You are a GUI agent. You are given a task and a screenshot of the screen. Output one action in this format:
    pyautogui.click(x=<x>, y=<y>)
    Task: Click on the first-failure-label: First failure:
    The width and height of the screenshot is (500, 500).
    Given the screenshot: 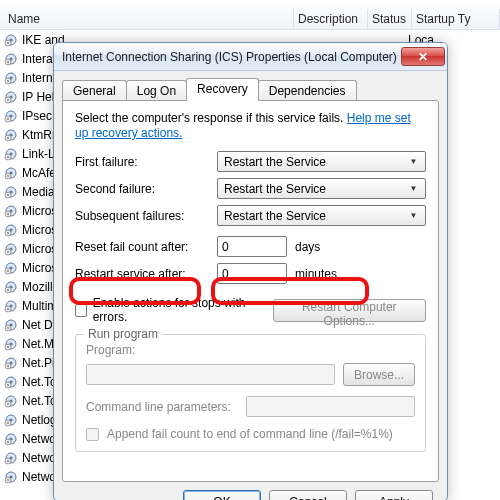 What is the action you would take?
    pyautogui.click(x=146, y=162)
    